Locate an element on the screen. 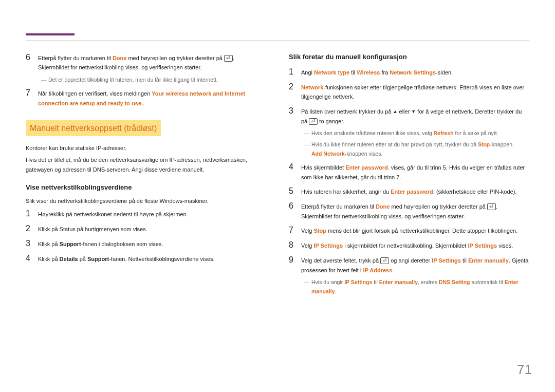 The width and height of the screenshot is (555, 392). text: -fanen i dialogboksen som vises. is located at coordinates (122, 244).